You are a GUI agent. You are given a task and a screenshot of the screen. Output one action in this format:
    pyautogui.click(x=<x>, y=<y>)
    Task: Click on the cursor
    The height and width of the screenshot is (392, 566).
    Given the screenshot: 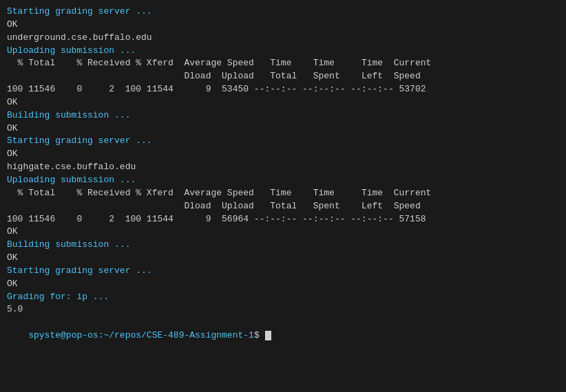 What is the action you would take?
    pyautogui.click(x=269, y=336)
    